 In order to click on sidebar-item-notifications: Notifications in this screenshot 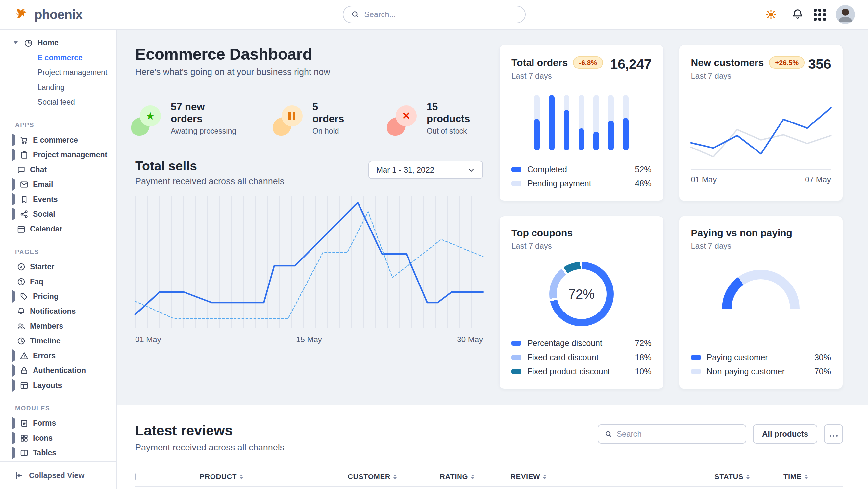, I will do `click(58, 311)`.